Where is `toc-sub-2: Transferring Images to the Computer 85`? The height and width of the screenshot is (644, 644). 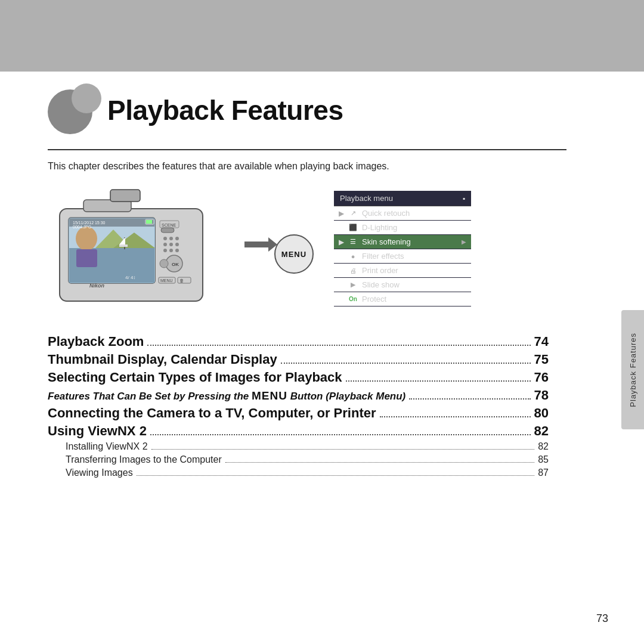 toc-sub-2: Transferring Images to the Computer 85 is located at coordinates (307, 460).